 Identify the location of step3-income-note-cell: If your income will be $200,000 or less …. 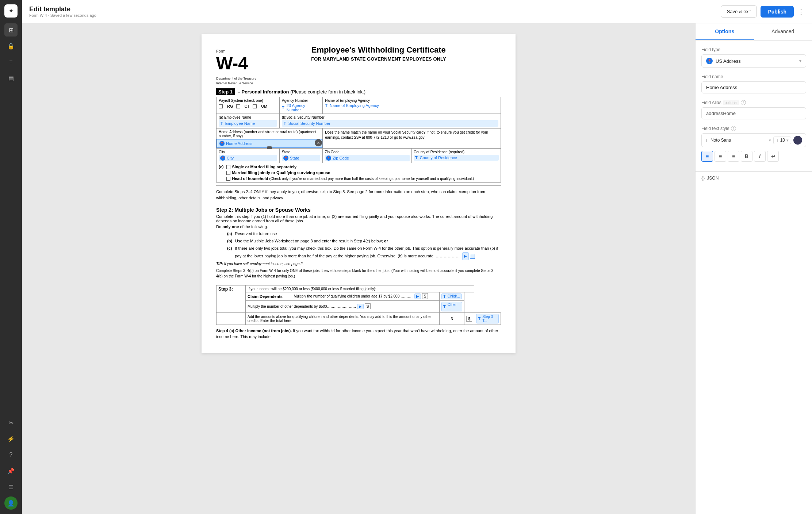
(360, 288).